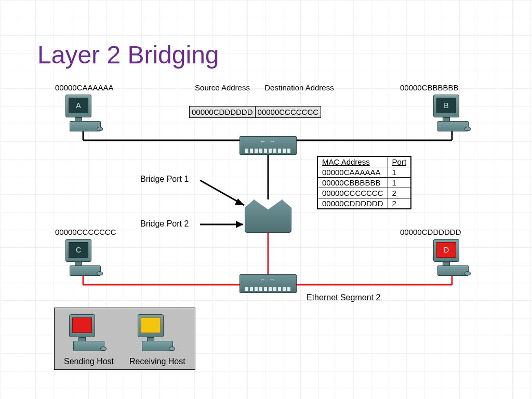 The width and height of the screenshot is (532, 399). I want to click on legend-sending: Sending Host, so click(89, 340).